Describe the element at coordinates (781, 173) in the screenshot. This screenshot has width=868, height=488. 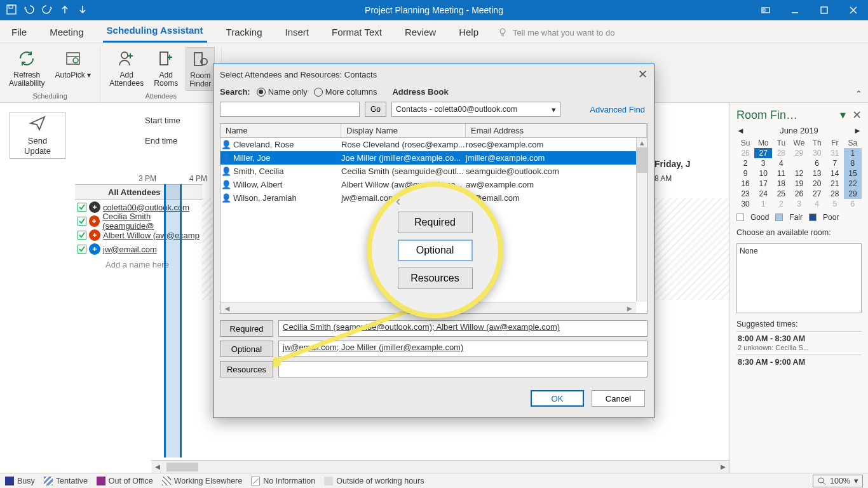
I see `calendar-day: 11` at that location.